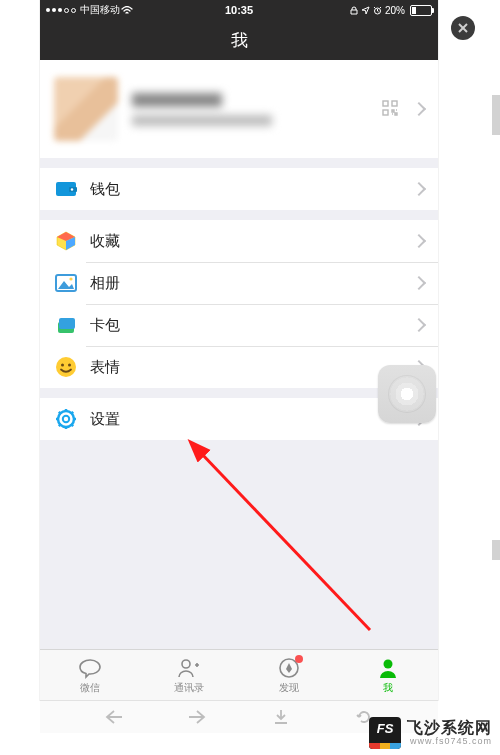 This screenshot has width=500, height=755. What do you see at coordinates (407, 394) in the screenshot?
I see `assistive-touch` at bounding box center [407, 394].